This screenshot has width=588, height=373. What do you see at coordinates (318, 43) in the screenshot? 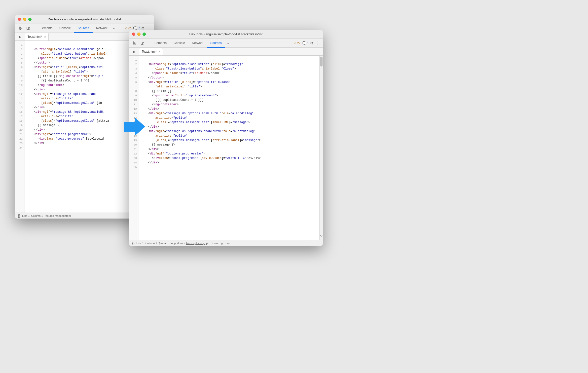
I see `more-icon-2: ⋮` at bounding box center [318, 43].